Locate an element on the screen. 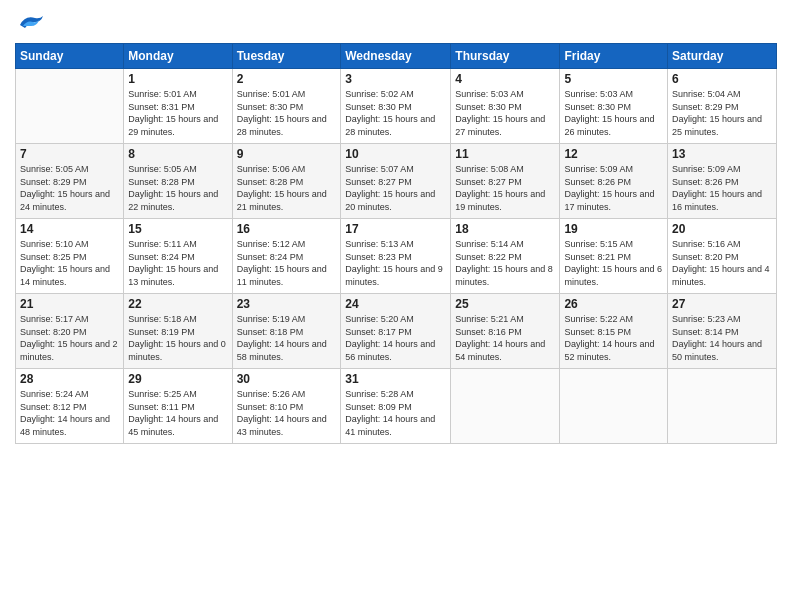 This screenshot has width=792, height=612. day-info: Sunrise: 5:28 AM Sunset: 8:09 PM Dayligh… is located at coordinates (396, 413).